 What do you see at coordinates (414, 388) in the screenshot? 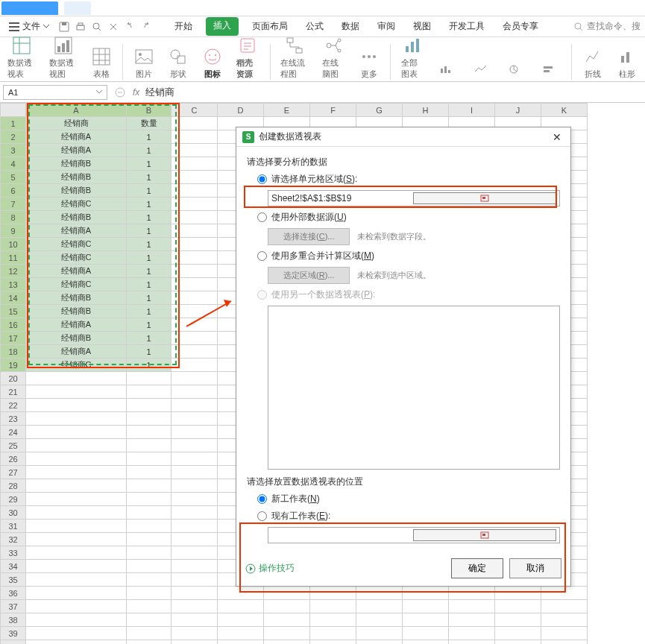
I see `pivot-source-listbox` at bounding box center [414, 388].